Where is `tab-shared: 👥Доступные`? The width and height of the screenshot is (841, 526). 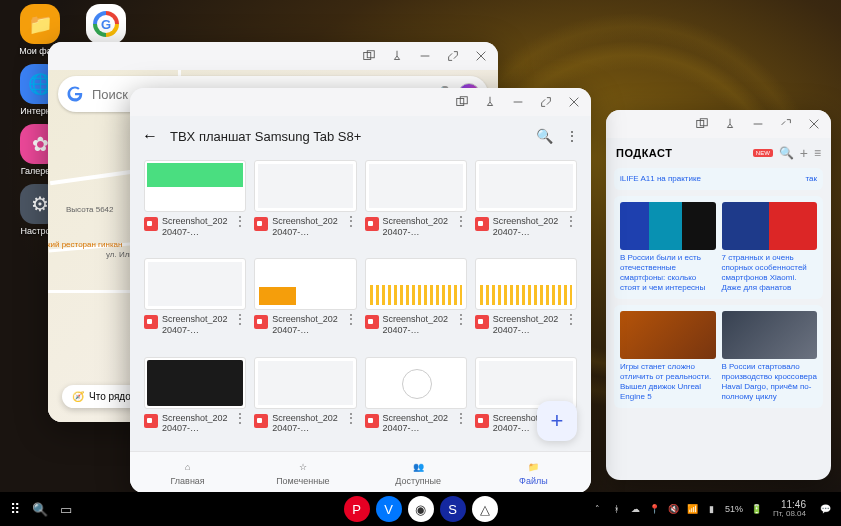 tab-shared: 👥Доступные is located at coordinates (418, 472).